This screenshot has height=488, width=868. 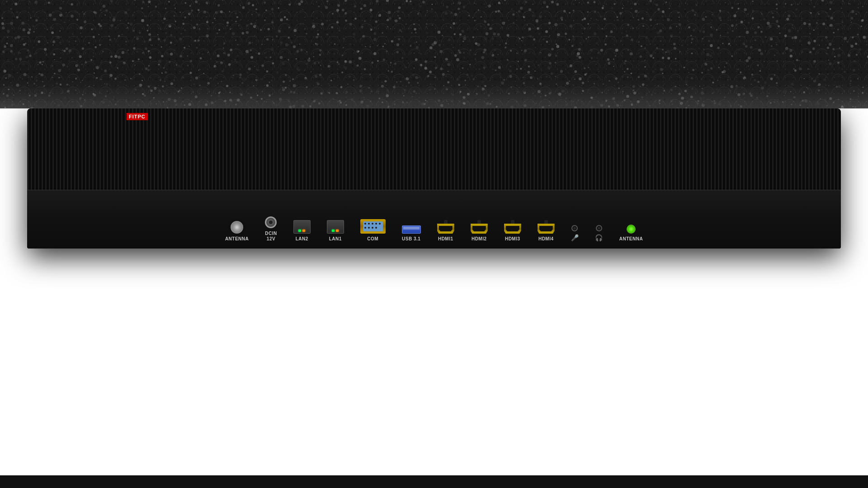 I want to click on port-group-com: COM, so click(x=373, y=219).